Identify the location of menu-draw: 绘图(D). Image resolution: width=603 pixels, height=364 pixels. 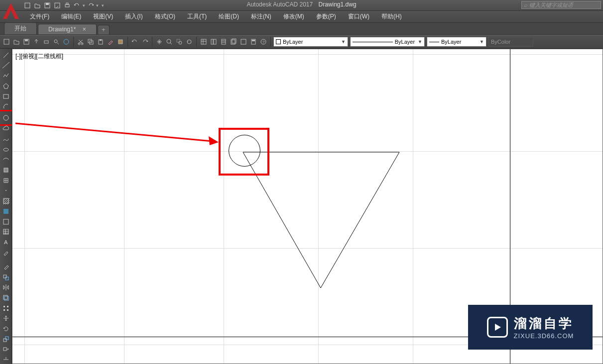
(229, 17).